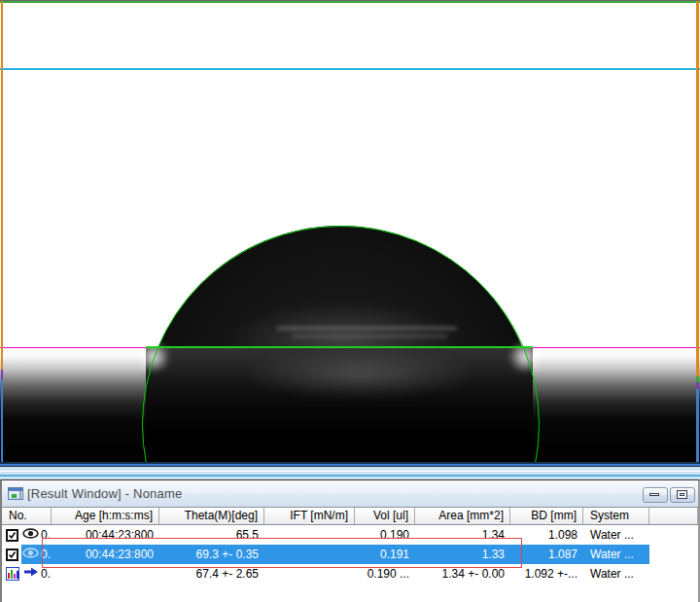 This screenshot has height=602, width=700. What do you see at coordinates (698, 189) in the screenshot?
I see `roi-right-line` at bounding box center [698, 189].